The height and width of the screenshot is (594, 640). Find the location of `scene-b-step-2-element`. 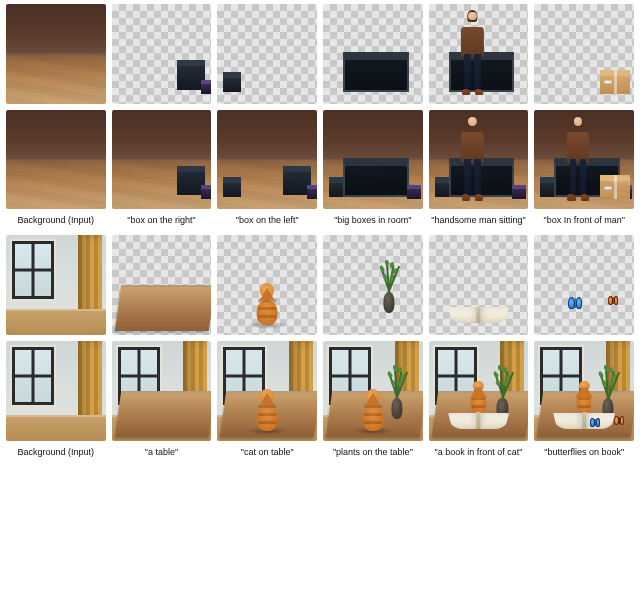

scene-b-step-2-element is located at coordinates (267, 285).